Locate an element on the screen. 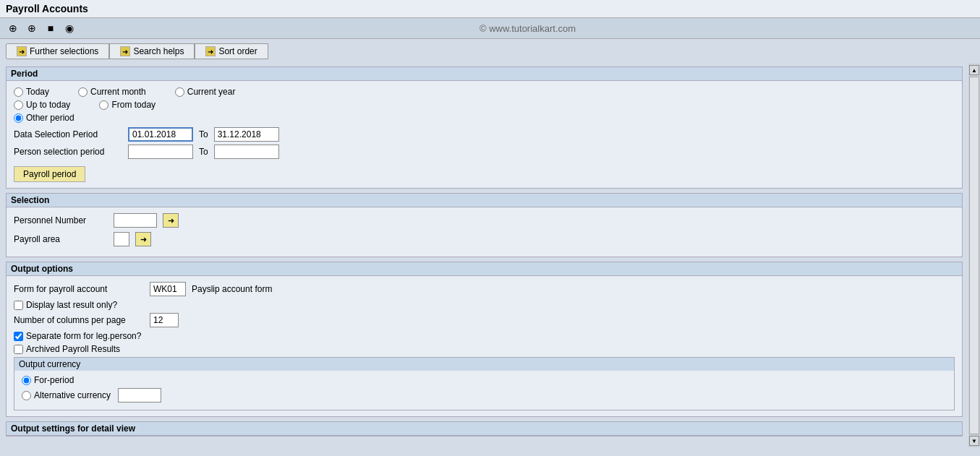 The image size is (980, 456). alt-currency-label: Alternative currency is located at coordinates (72, 395).